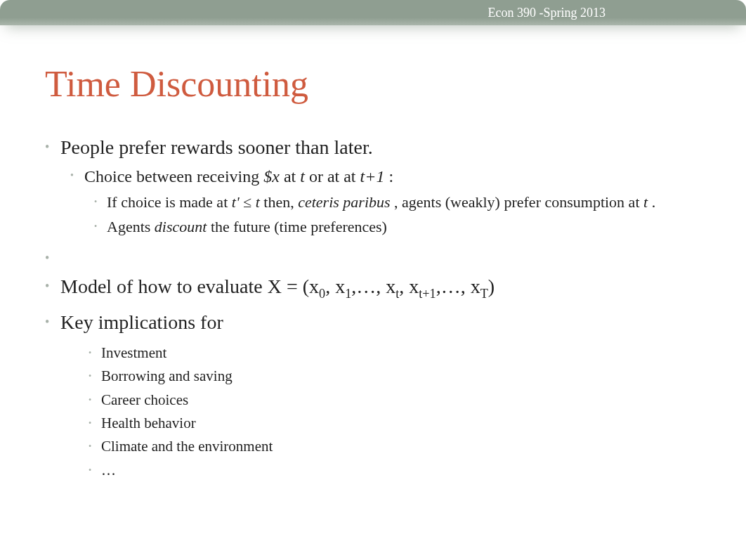 The height and width of the screenshot is (560, 746). I want to click on text-fragment: :, so click(391, 176).